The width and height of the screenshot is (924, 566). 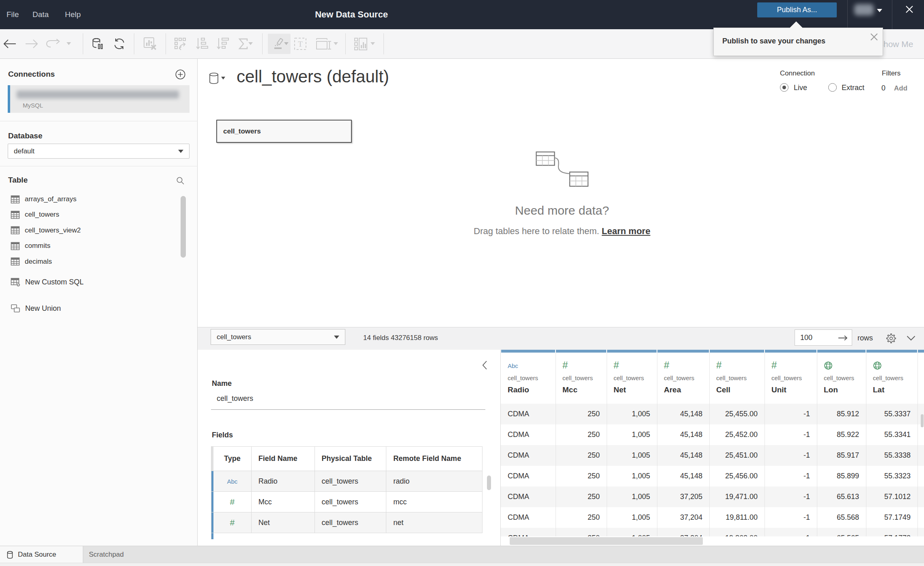 I want to click on table-list-item-decimals: decimals, so click(x=93, y=262).